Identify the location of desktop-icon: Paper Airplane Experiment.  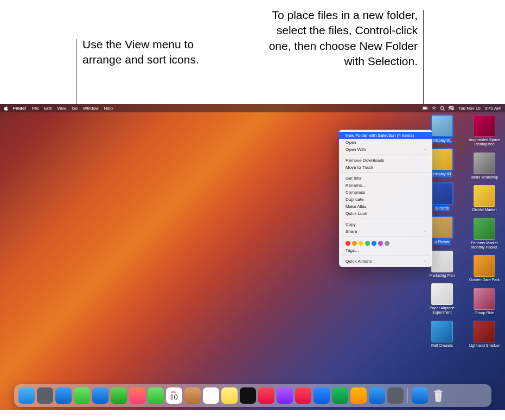
(442, 300).